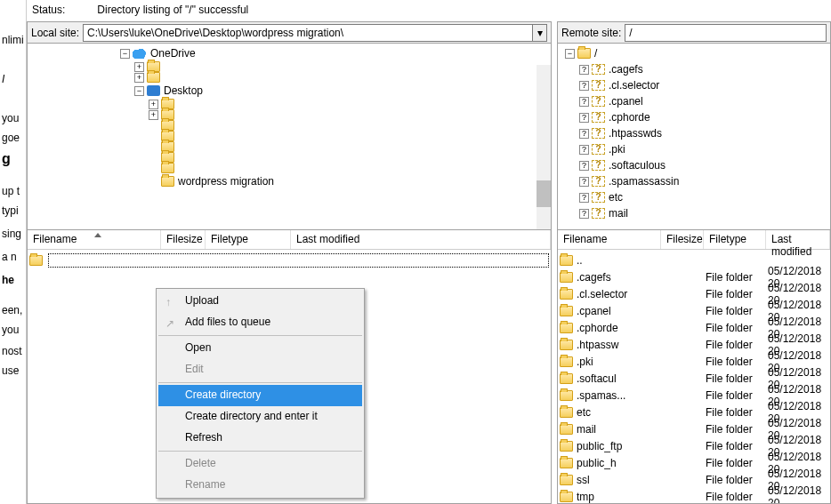 The width and height of the screenshot is (831, 504). I want to click on remote-path-input, so click(726, 33).